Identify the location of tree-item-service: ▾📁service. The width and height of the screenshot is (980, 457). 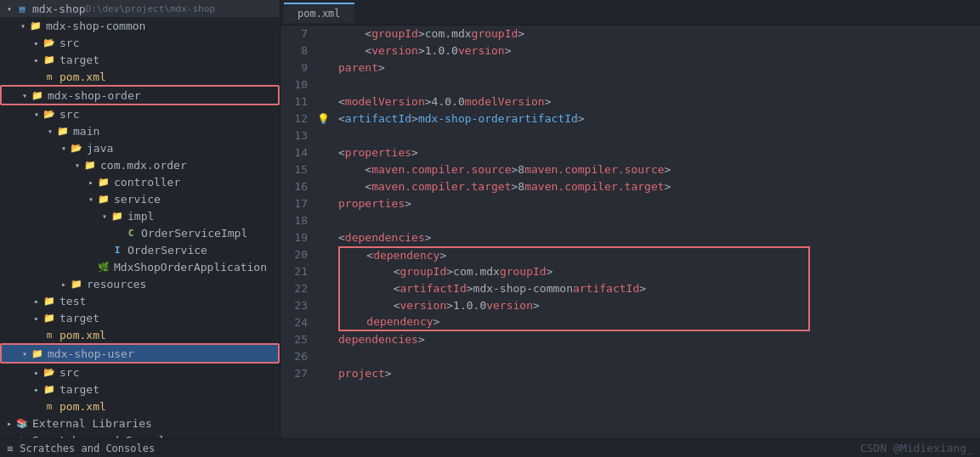
(139, 199).